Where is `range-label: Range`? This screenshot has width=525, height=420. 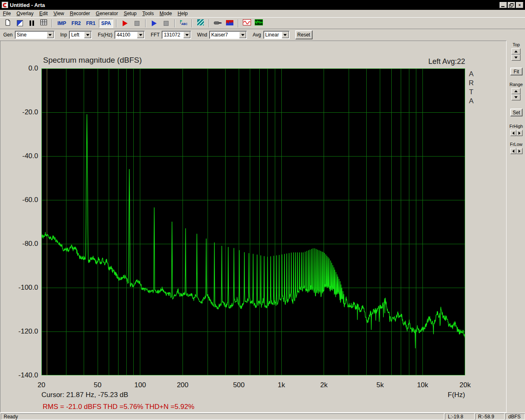 range-label: Range is located at coordinates (516, 84).